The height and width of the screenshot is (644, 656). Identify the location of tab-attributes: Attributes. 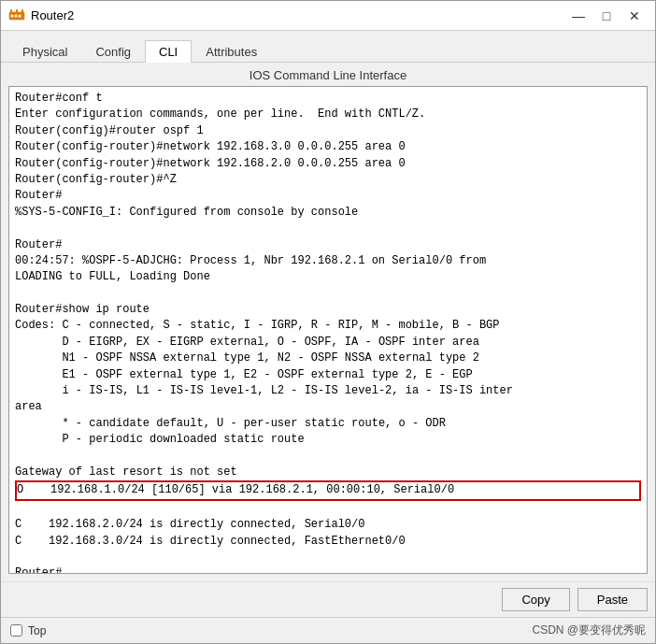
(232, 51).